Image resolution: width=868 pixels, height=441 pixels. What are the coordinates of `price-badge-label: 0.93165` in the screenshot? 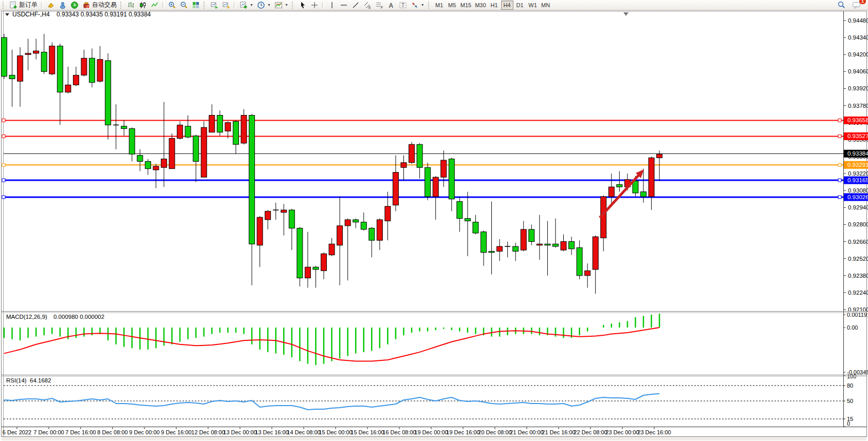 It's located at (858, 180).